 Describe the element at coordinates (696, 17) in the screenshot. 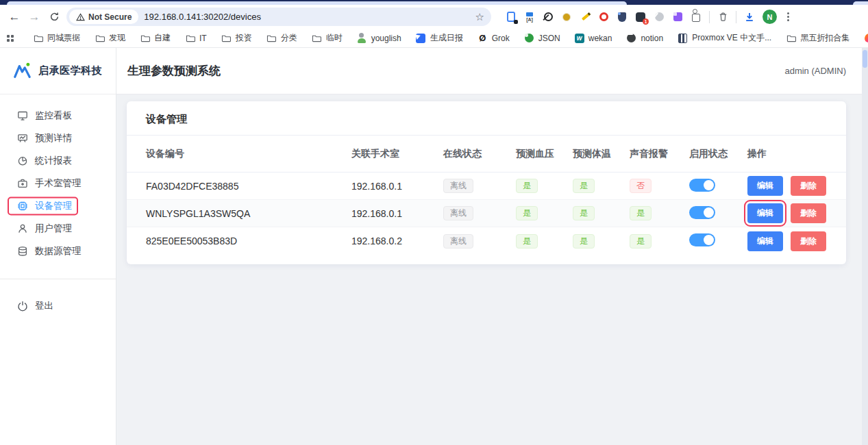

I see `puzzle-icon` at that location.